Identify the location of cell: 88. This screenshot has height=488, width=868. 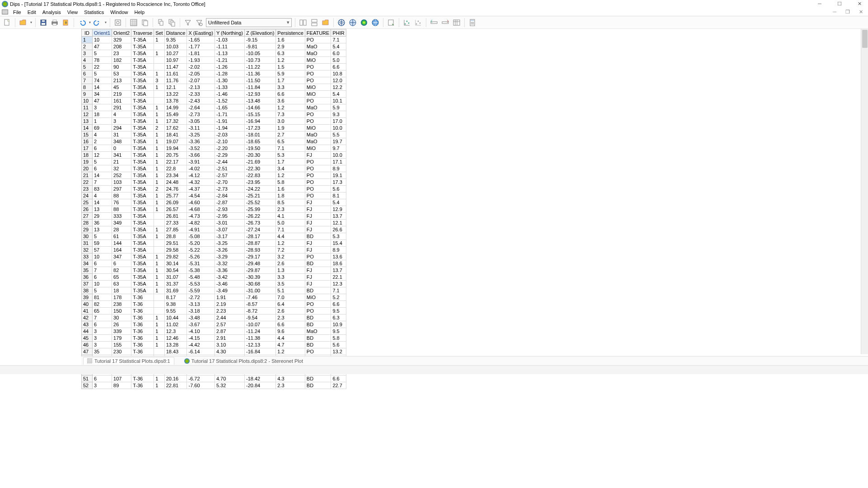
(122, 210).